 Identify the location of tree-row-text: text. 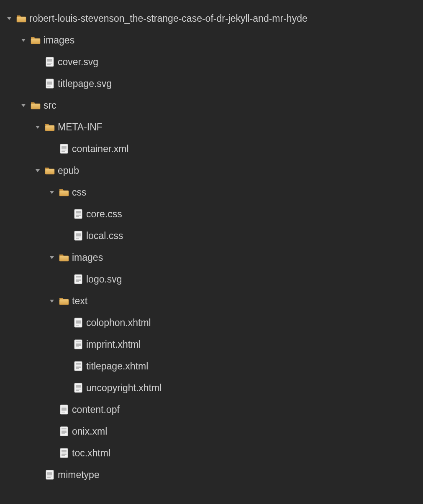
(213, 301).